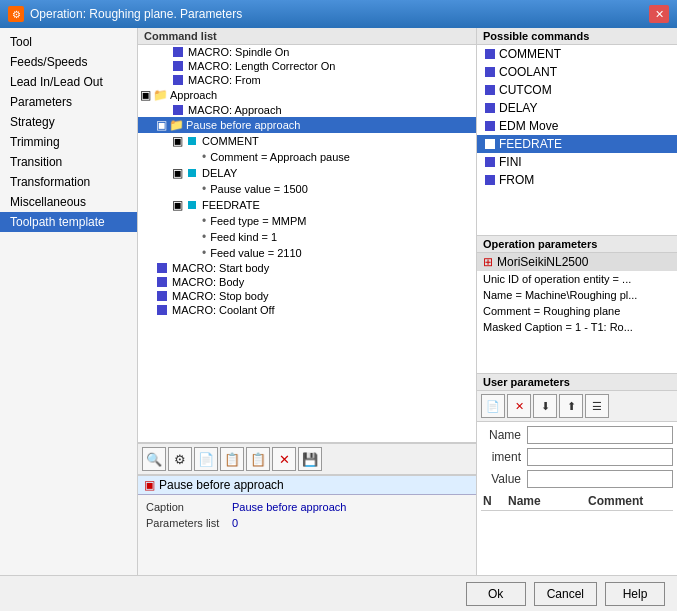 This screenshot has width=677, height=611. What do you see at coordinates (577, 262) in the screenshot?
I see `op-param-expand-row: ⊞ MoriSeikiNL2500` at bounding box center [577, 262].